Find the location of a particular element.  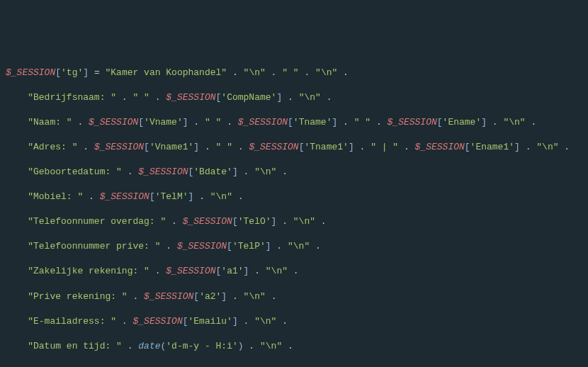

code-line: "Mobiel: " . $_SESSION['TelM'] . "\n" . is located at coordinates (294, 197).